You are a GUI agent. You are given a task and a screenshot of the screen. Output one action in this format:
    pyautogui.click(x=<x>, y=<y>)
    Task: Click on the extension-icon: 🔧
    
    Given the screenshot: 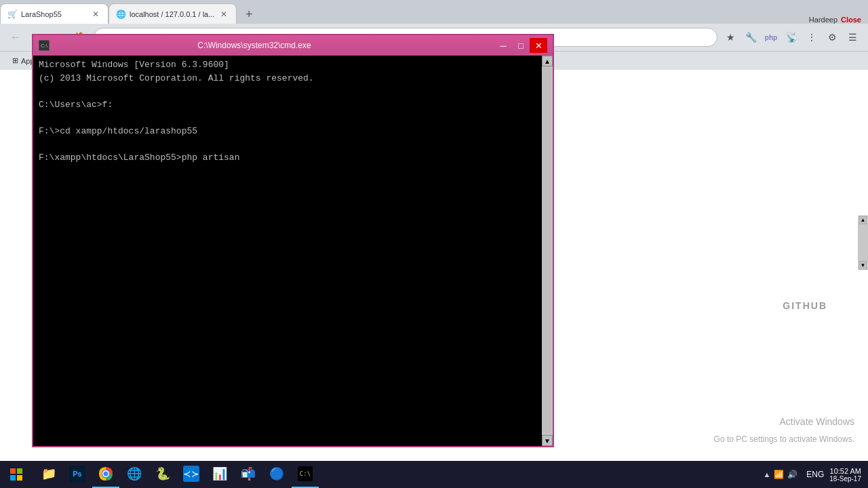 What is the action you would take?
    pyautogui.click(x=751, y=37)
    